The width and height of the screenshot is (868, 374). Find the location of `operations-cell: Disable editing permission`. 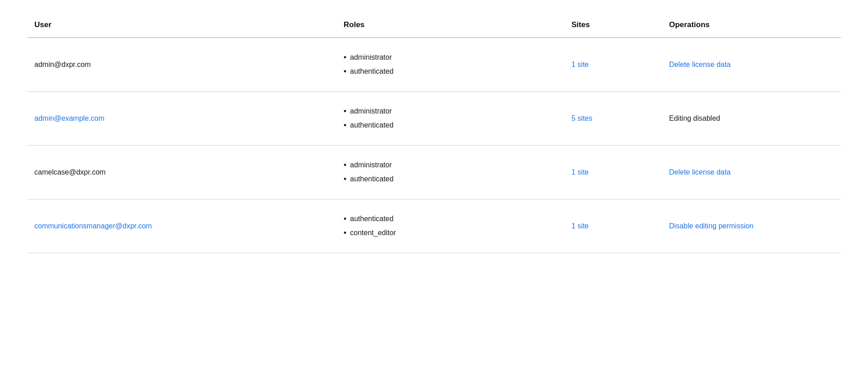

operations-cell: Disable editing permission is located at coordinates (751, 226).